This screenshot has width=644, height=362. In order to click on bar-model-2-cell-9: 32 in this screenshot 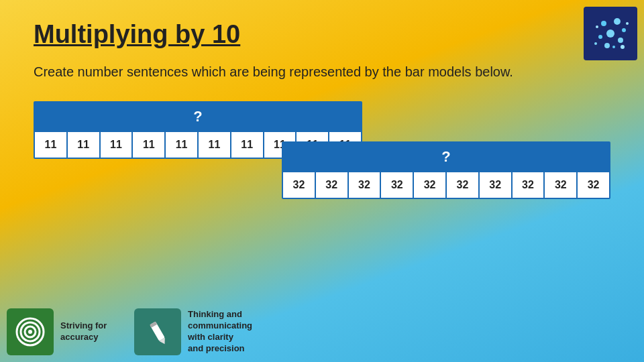, I will do `click(561, 185)`.